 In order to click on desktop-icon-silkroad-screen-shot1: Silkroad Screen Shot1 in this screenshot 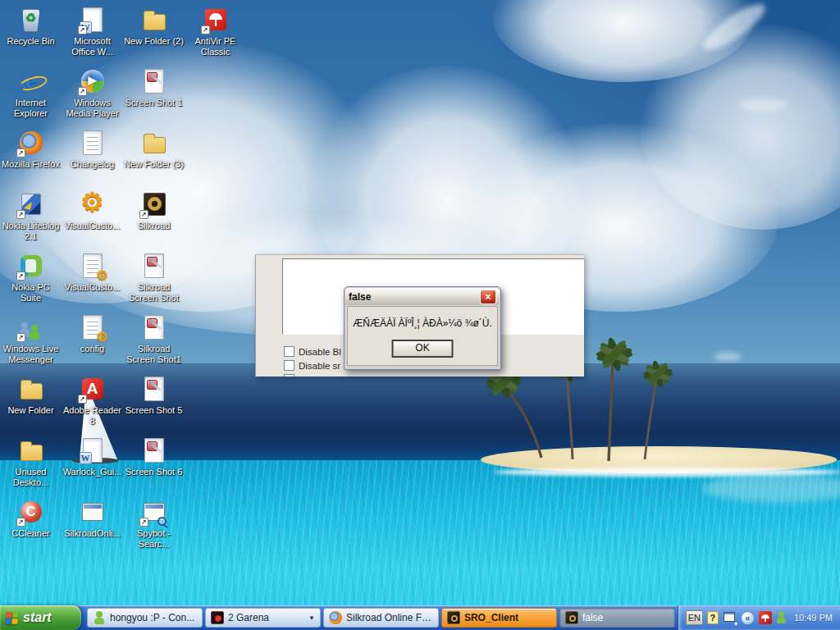, I will do `click(154, 340)`.